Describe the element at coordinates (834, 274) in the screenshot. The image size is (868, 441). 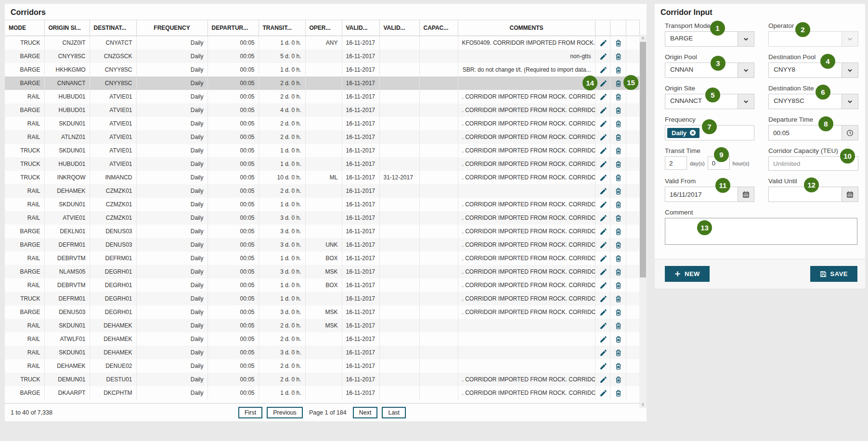
I see `save-button: SAVE` at that location.